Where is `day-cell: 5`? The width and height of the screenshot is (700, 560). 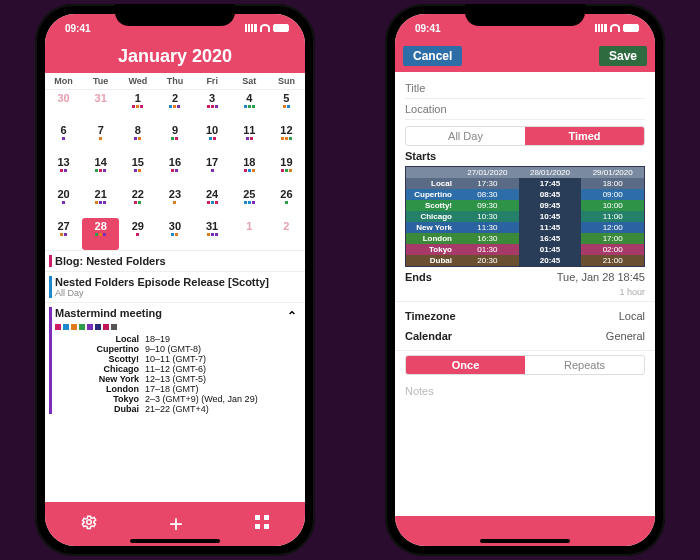 day-cell: 5 is located at coordinates (286, 106).